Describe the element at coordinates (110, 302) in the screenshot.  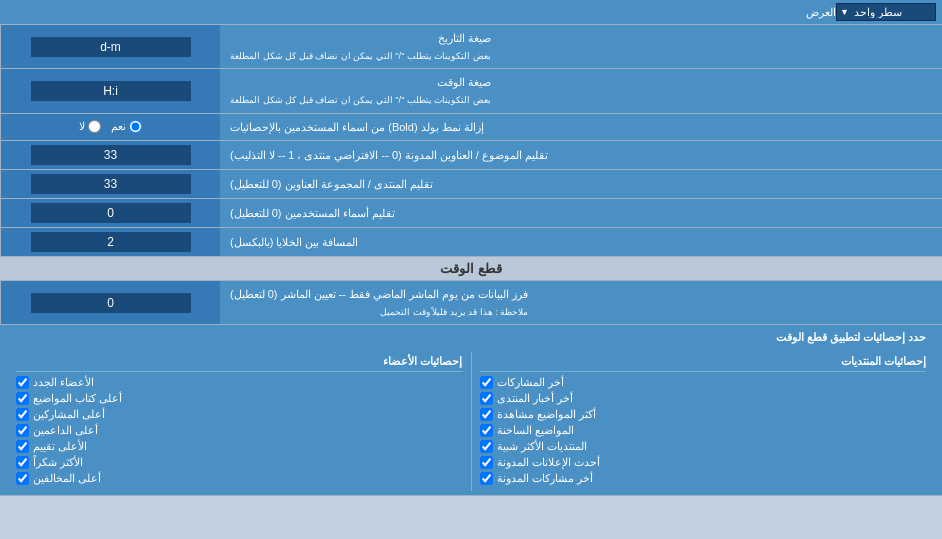
I see `time-cutoff-input-wrapper` at that location.